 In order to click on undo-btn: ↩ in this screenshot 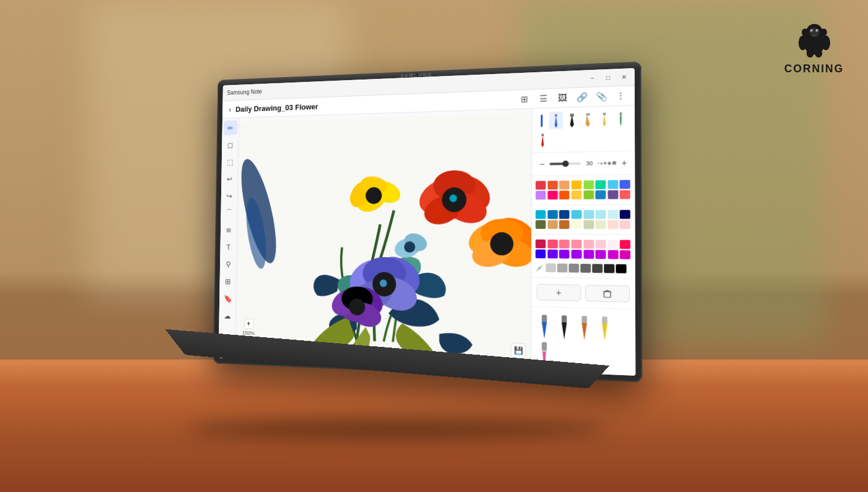, I will do `click(229, 178)`.